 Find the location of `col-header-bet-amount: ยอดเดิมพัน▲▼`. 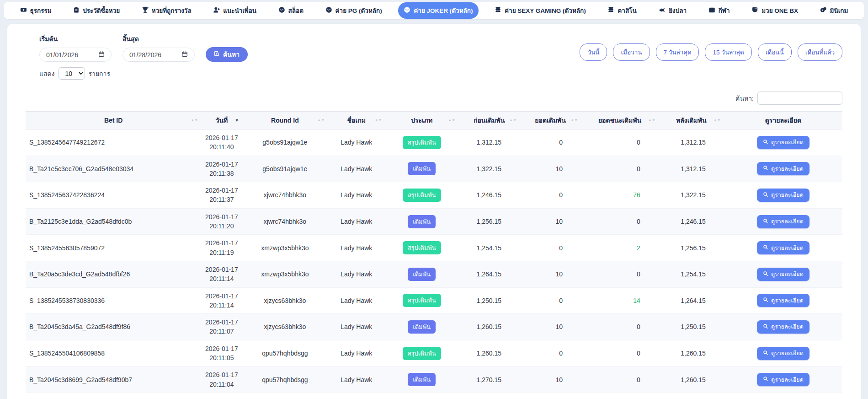

col-header-bet-amount: ยอดเดิมพัน▲▼ is located at coordinates (550, 121).